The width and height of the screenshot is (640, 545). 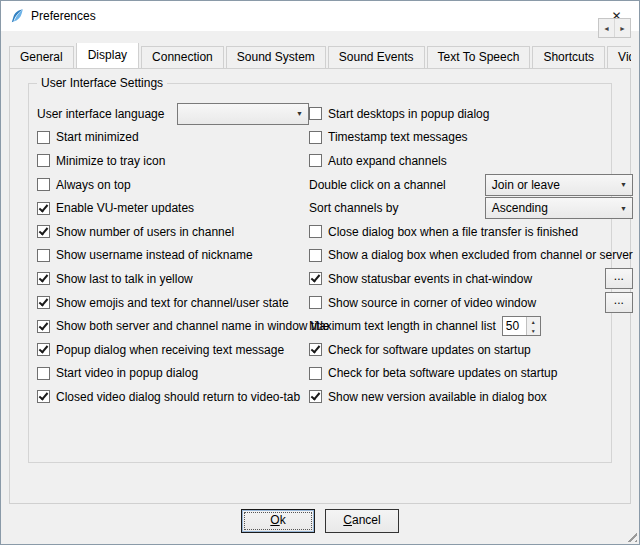 What do you see at coordinates (471, 256) in the screenshot?
I see `checkbox-excluded-dialog: Show a dialog box when excluded from cha…` at bounding box center [471, 256].